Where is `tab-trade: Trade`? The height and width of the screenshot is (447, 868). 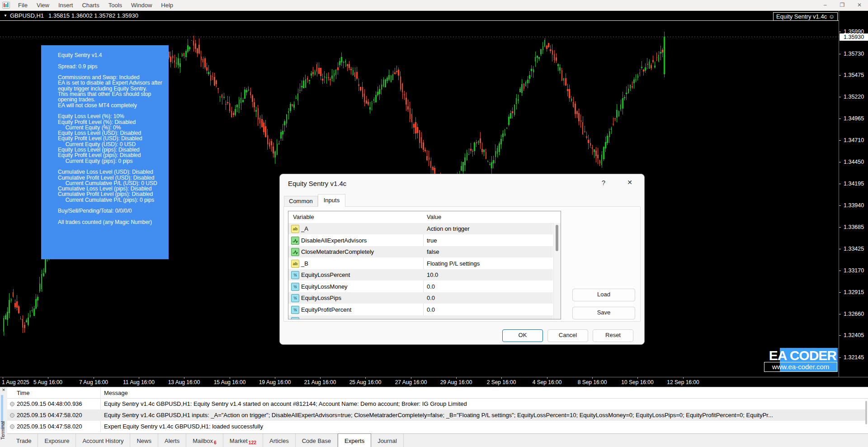 tab-trade: Trade is located at coordinates (24, 441).